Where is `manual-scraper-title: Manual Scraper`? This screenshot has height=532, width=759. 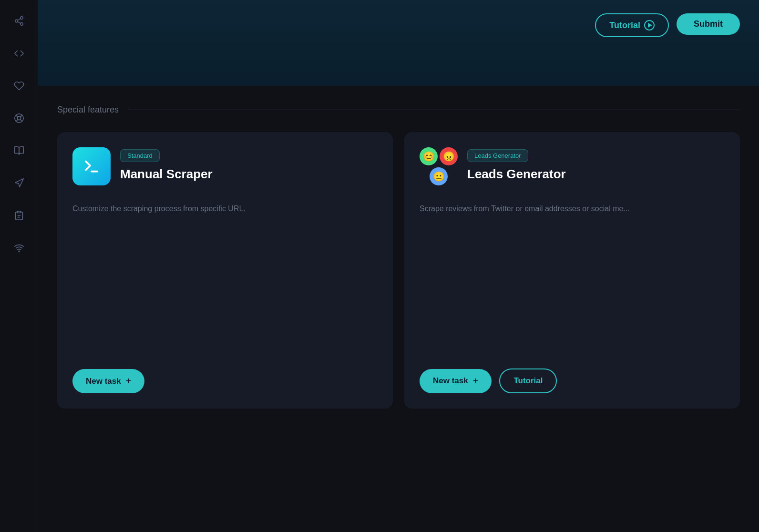
manual-scraper-title: Manual Scraper is located at coordinates (166, 174).